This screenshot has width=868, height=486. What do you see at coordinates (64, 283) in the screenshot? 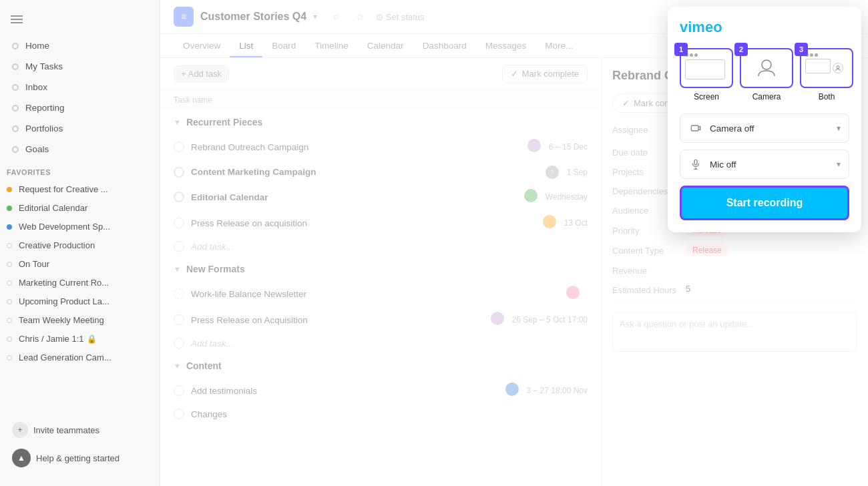
I see `fav-label: Marketing Current Ro...` at bounding box center [64, 283].